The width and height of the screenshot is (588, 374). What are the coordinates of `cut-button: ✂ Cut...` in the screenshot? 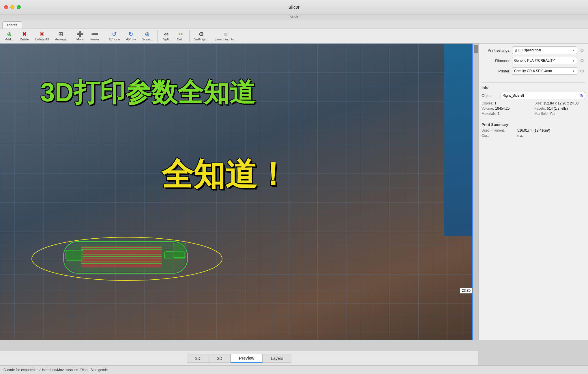 It's located at (181, 36).